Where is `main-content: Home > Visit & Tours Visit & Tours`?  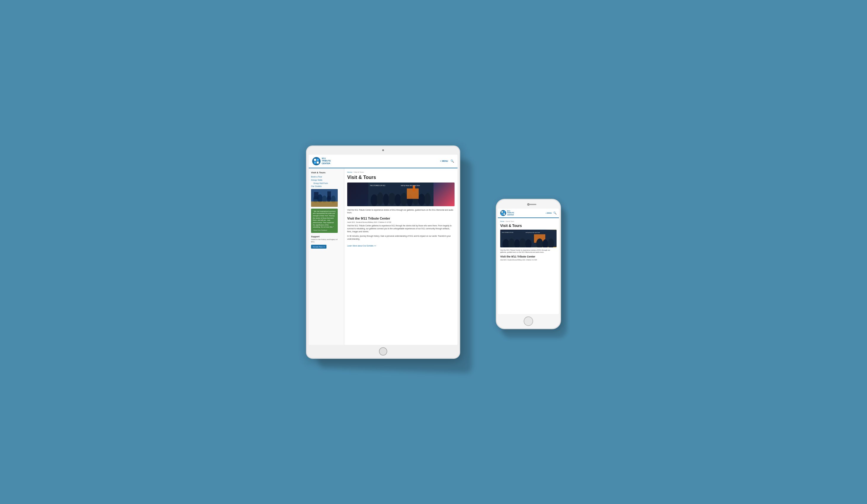
main-content: Home > Visit & Tours Visit & Tours is located at coordinates (401, 256).